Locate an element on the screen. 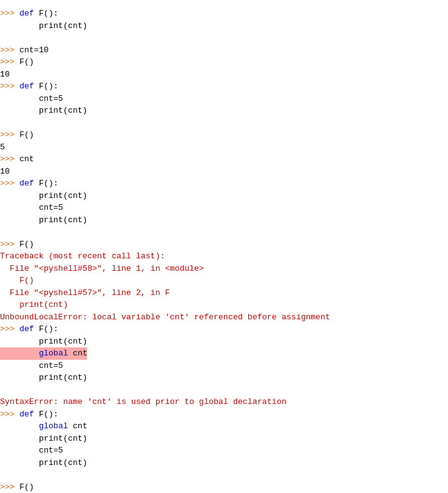 This screenshot has width=448, height=493. prompt7: >>> is located at coordinates (10, 183).